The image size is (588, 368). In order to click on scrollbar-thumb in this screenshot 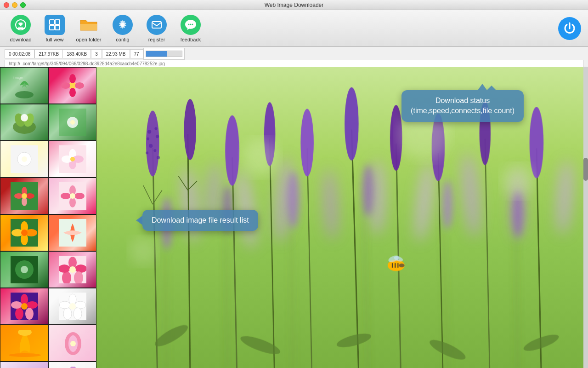, I will do `click(586, 169)`.